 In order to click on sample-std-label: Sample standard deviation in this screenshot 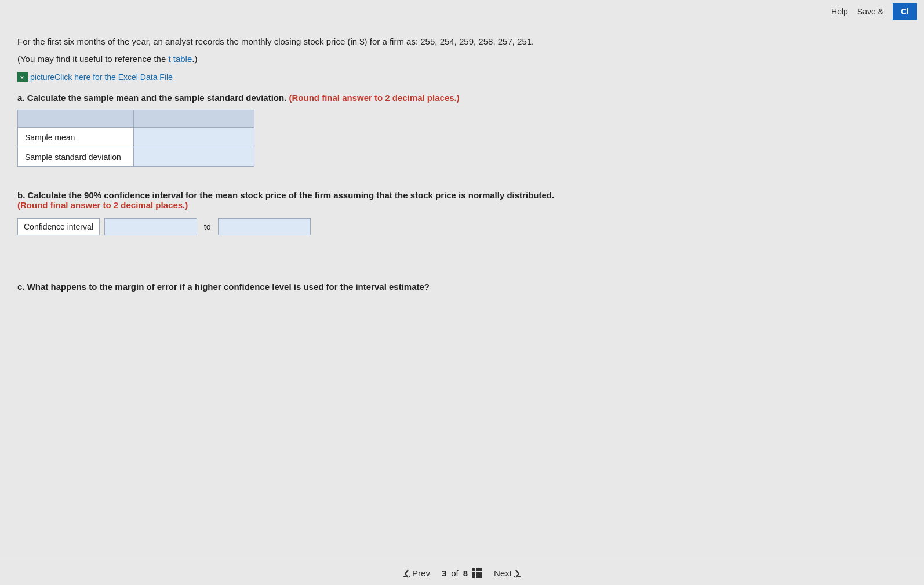, I will do `click(76, 157)`.